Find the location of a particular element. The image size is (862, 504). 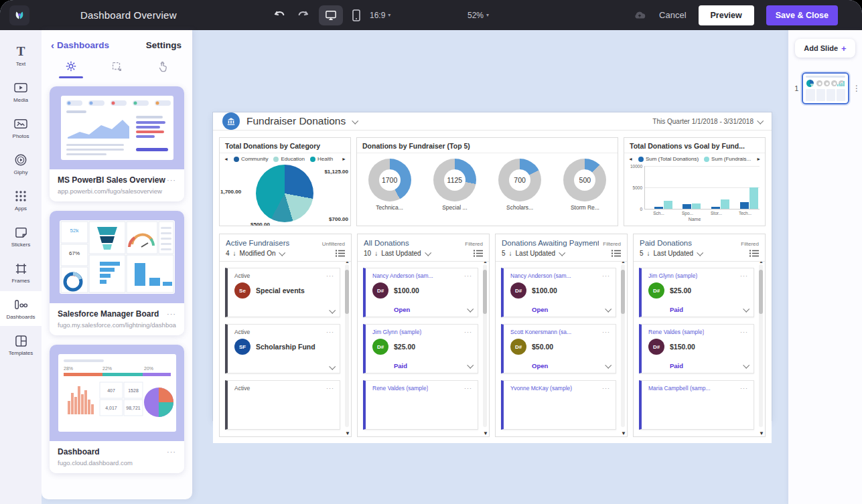

record-link: Maria Campbell (samp... is located at coordinates (679, 388).